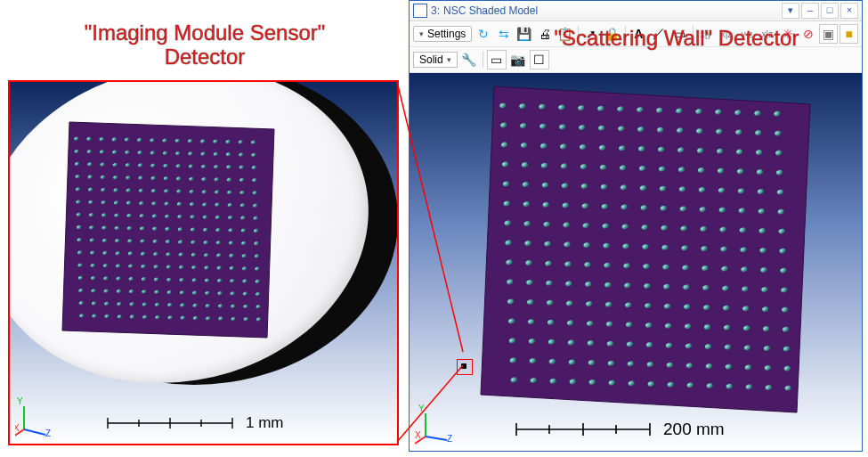 The width and height of the screenshot is (868, 457). What do you see at coordinates (37, 417) in the screenshot?
I see `axis-triad-left: Y Z X` at bounding box center [37, 417].